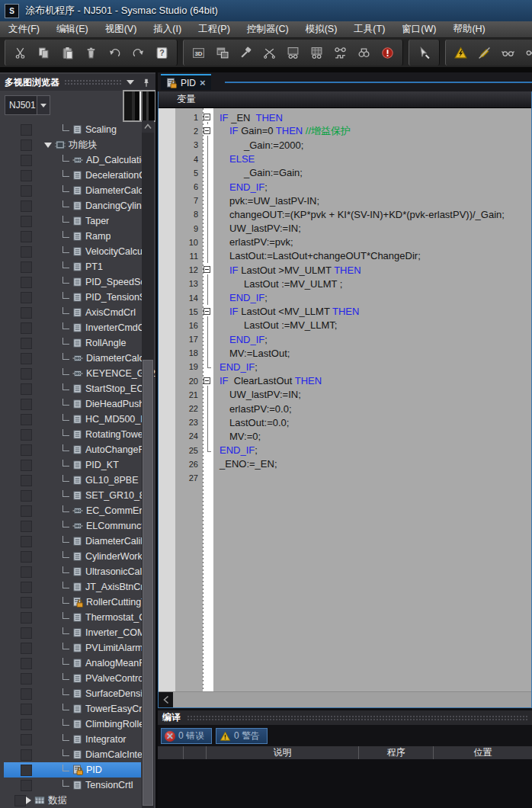 The image size is (532, 808). Describe the element at coordinates (345, 242) in the screenshot. I see `code-line-10: 10erlastPV:=pvk;` at that location.